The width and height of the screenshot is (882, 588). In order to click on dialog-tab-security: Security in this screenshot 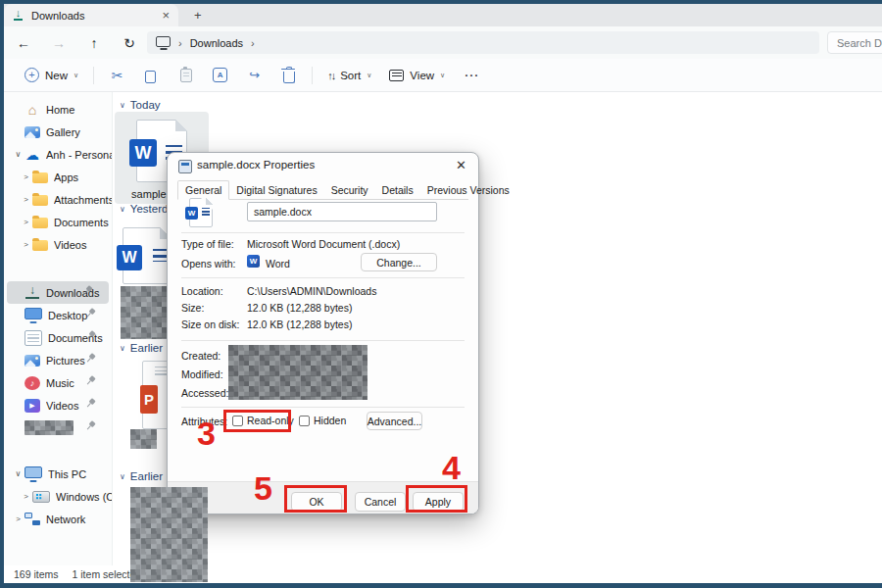, I will do `click(350, 190)`.